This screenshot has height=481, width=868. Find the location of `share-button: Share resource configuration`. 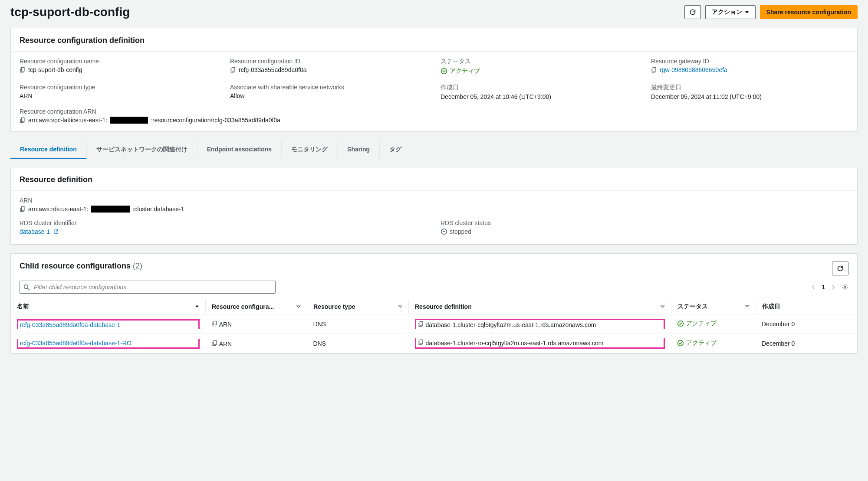

share-button: Share resource configuration is located at coordinates (809, 12).